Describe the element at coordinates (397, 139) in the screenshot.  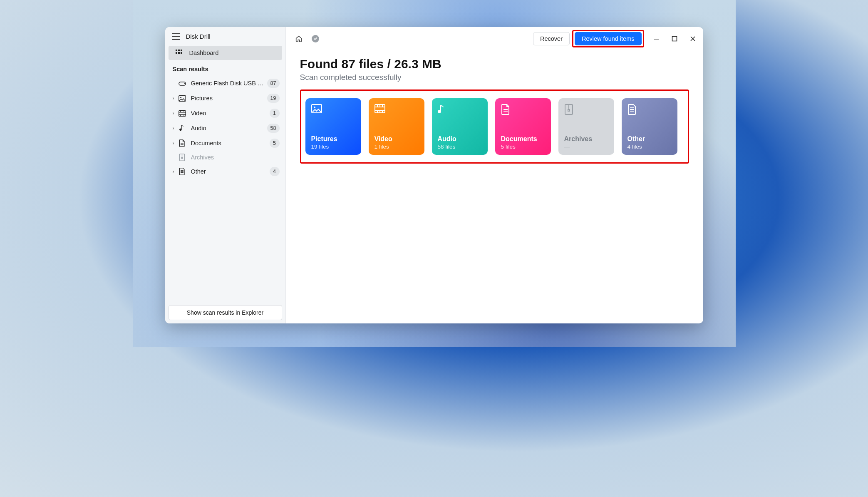
I see `card-title: Video` at that location.